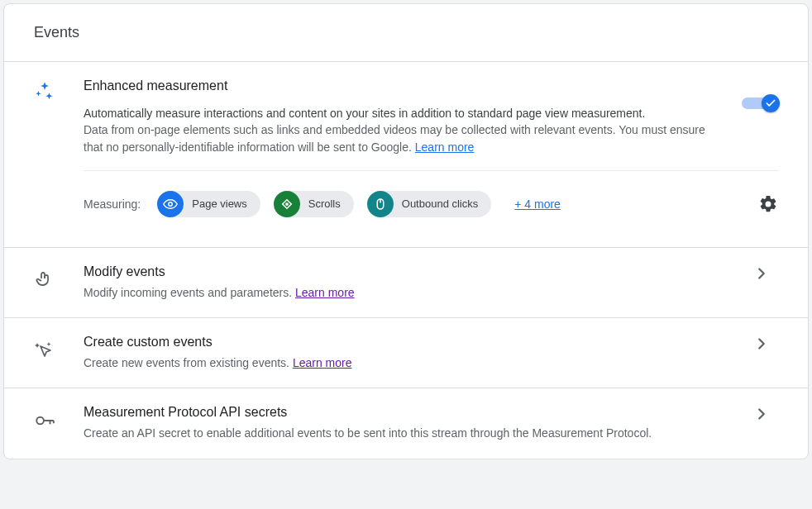  I want to click on measuring-pills: Page views Scrolls Outbound clicks, so click(451, 204).